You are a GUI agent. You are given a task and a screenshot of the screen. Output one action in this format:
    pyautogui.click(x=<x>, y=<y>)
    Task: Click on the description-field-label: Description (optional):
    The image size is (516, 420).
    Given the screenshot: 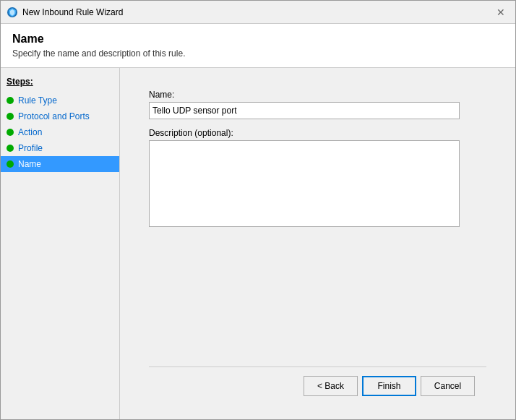 What is the action you would take?
    pyautogui.click(x=318, y=133)
    